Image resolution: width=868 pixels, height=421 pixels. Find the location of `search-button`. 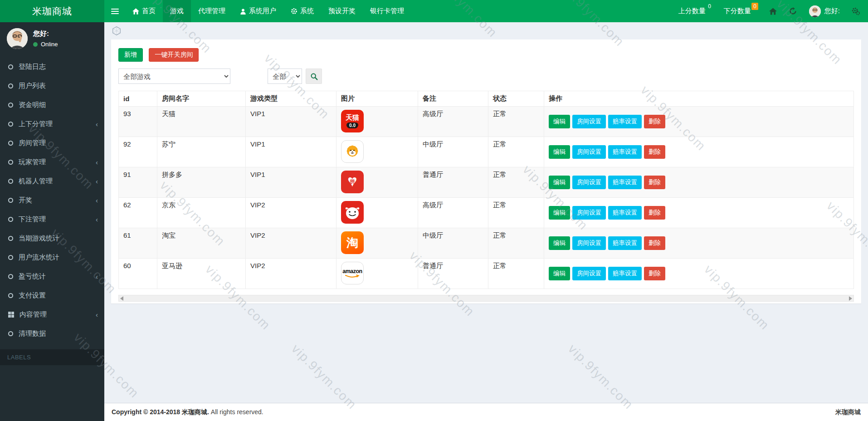

search-button is located at coordinates (314, 76).